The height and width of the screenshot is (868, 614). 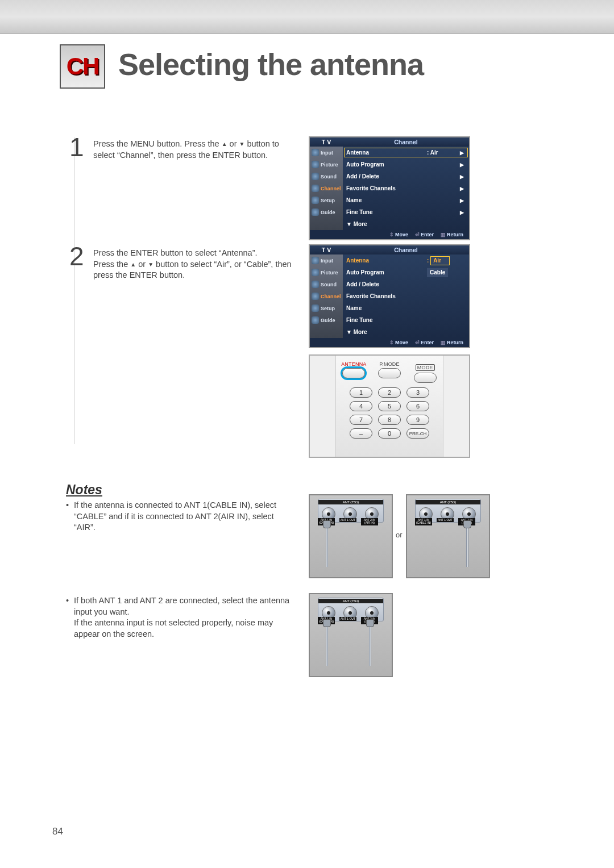 I want to click on antenna-diagram-cable-in: ANT (75Ω) ANT 1 IN (CABLE IN) ANT 1 OUT …, so click(x=351, y=536).